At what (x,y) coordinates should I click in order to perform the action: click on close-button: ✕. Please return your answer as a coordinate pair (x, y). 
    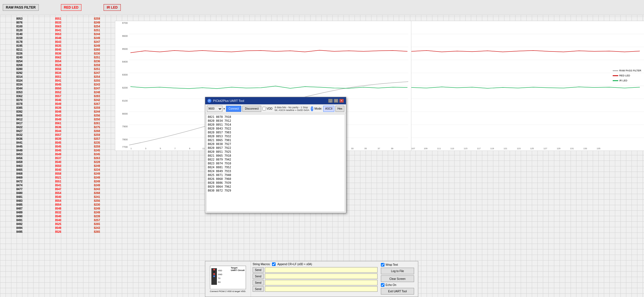
    Looking at the image, I should click on (342, 101).